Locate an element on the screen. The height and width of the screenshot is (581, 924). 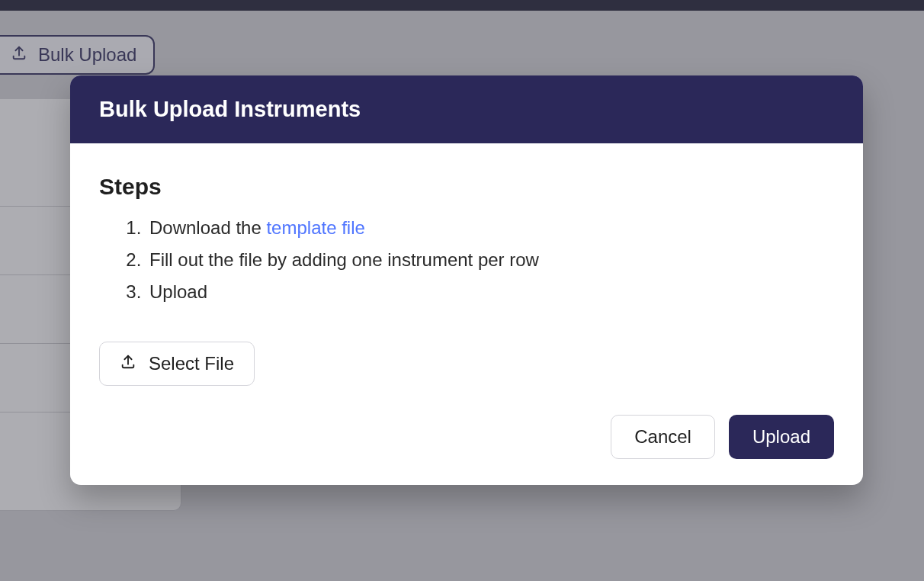
step-item-1: Download the template file is located at coordinates (490, 228).